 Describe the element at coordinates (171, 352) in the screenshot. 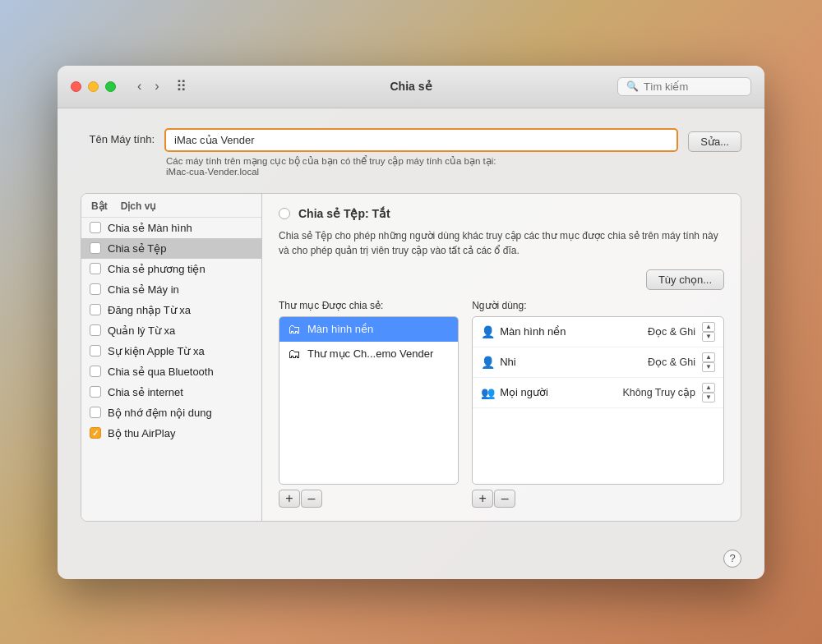

I see `service-item: Sự kiện Apple Từ xa` at that location.